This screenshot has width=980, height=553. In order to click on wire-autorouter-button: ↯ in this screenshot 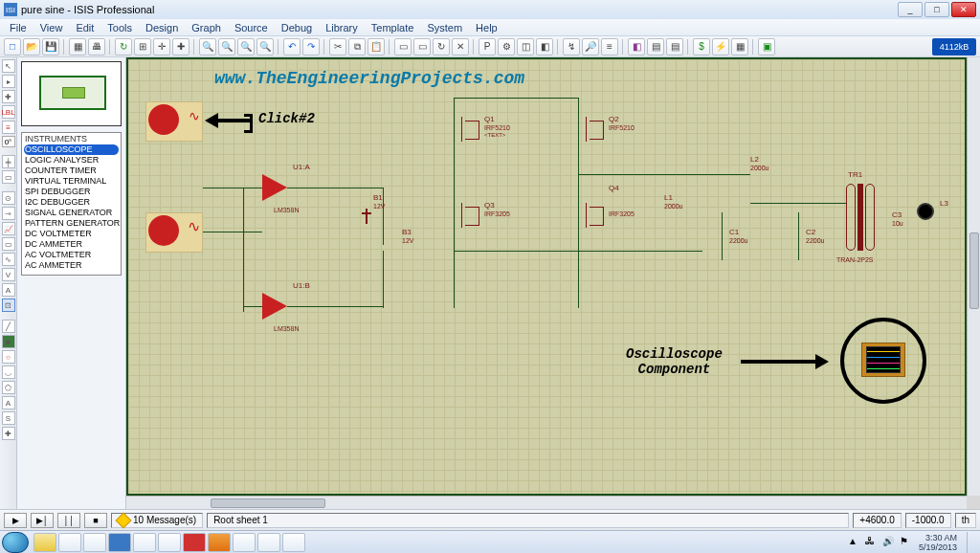, I will do `click(571, 47)`.